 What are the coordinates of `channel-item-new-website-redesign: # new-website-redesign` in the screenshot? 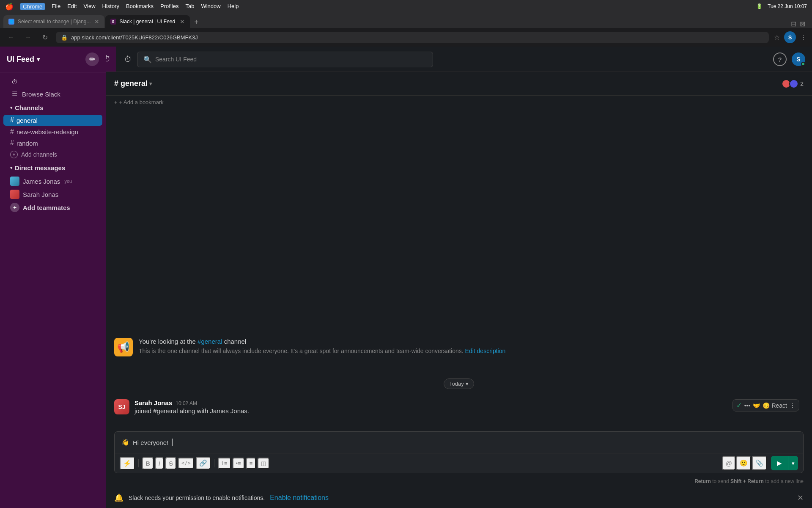 It's located at (53, 132).